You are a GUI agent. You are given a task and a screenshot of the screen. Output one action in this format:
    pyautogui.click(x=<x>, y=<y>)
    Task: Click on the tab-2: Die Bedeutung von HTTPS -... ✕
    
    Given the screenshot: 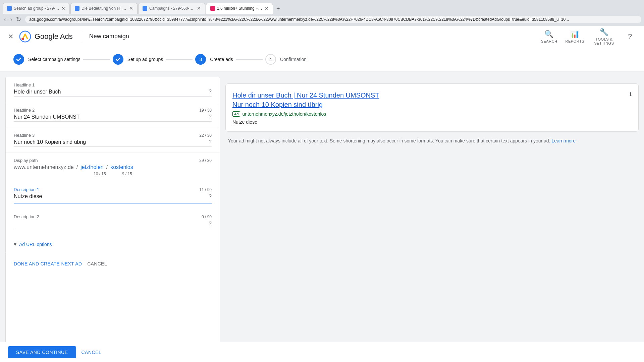 What is the action you would take?
    pyautogui.click(x=104, y=8)
    